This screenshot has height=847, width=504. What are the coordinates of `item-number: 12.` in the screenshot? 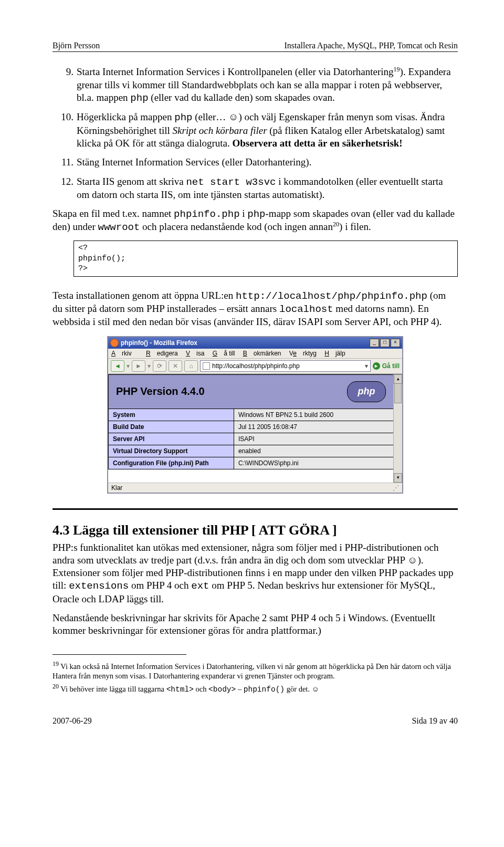 It's located at (65, 189).